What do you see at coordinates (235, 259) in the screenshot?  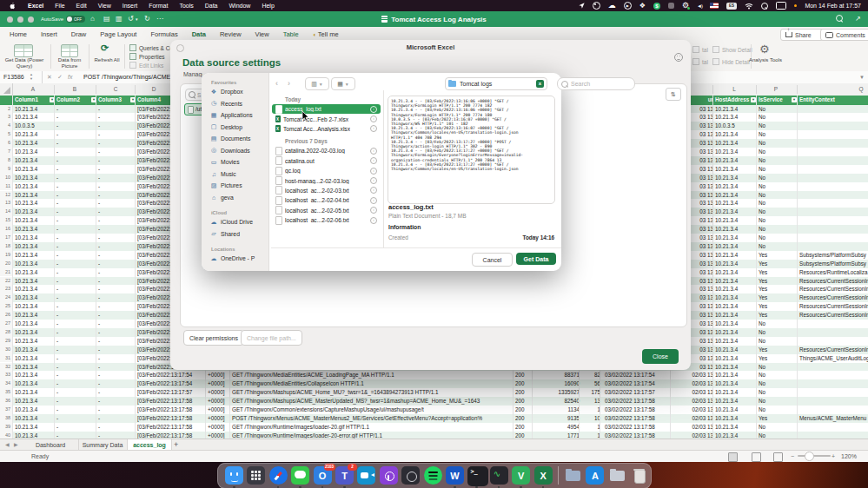 I see `sidebar-item-onedrive-p: ☁OneDrive - P` at bounding box center [235, 259].